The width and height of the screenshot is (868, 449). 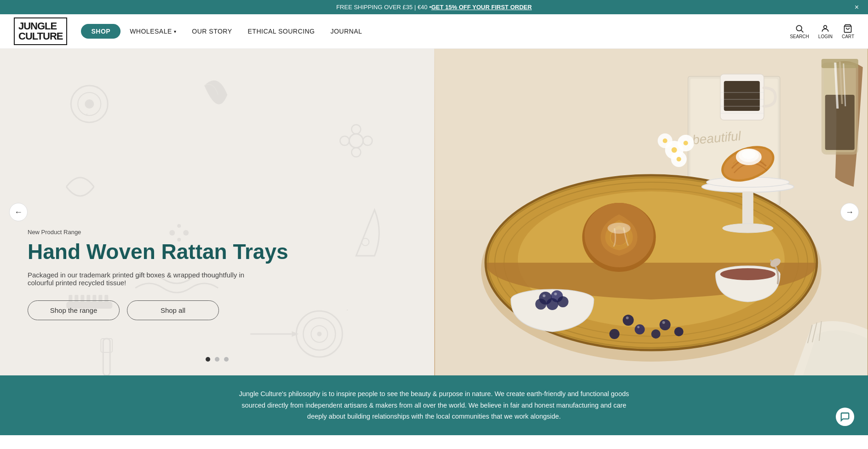 What do you see at coordinates (217, 359) in the screenshot?
I see `carousel-dots` at bounding box center [217, 359].